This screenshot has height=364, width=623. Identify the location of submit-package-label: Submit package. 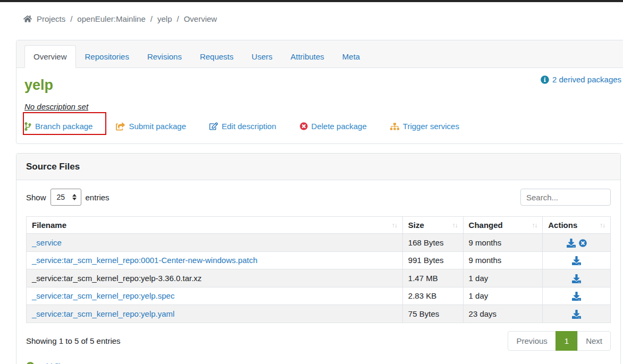
(157, 126).